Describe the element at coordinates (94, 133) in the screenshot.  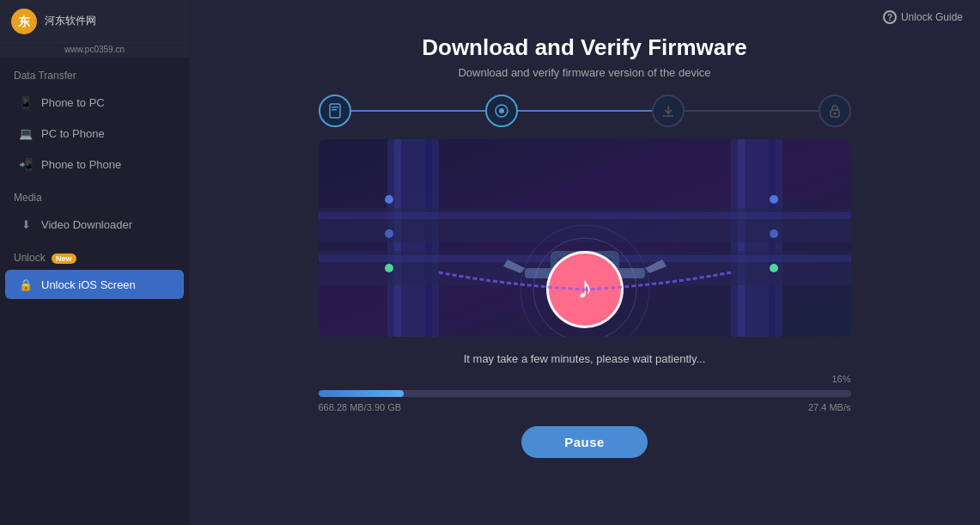
I see `sidebar-item-pc-to-phone: 💻 PC to Phone` at that location.